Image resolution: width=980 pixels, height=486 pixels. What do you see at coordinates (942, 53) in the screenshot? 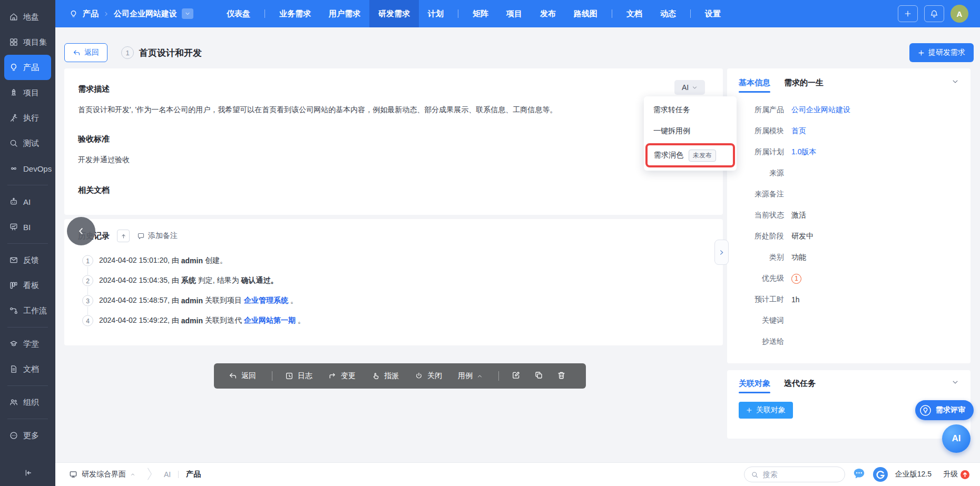
I see `create-story-button: 提研发需求` at bounding box center [942, 53].